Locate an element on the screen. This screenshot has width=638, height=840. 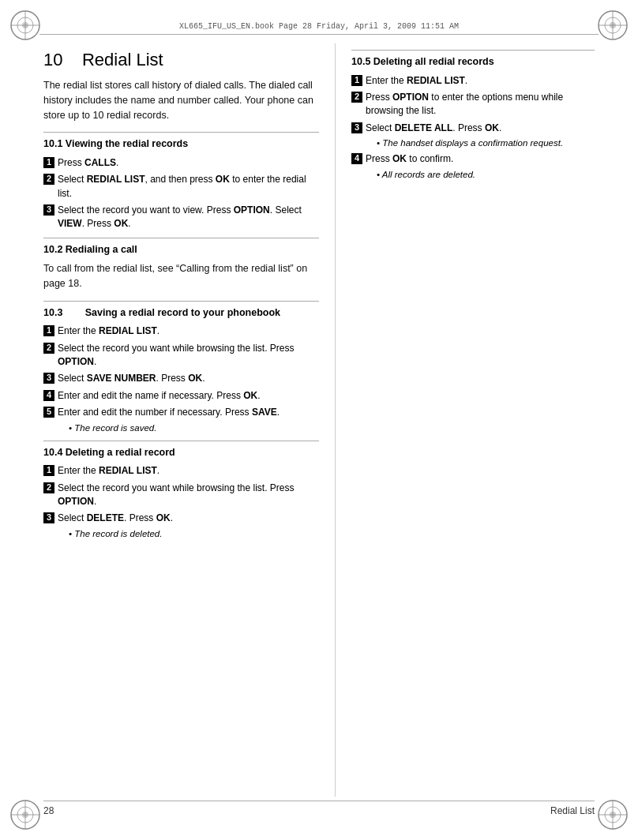
step-10-1-1: 1 Press CALLS. is located at coordinates (182, 163).